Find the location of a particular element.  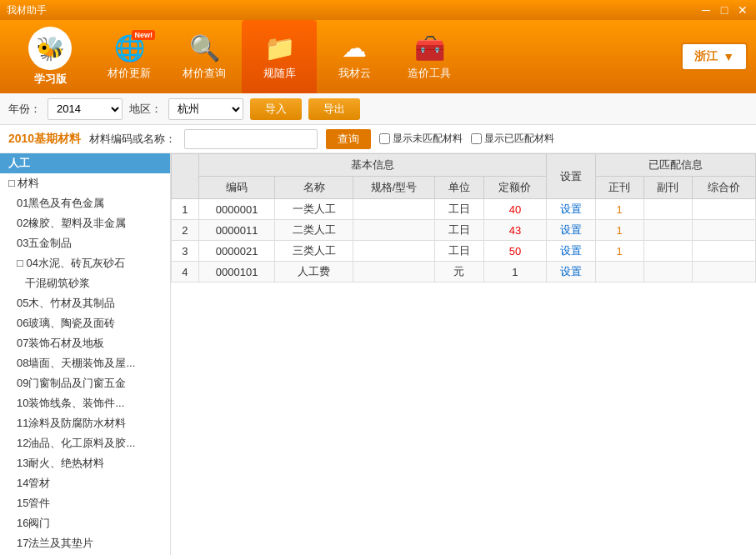

sidebar-item-02: 02橡胶、塑料及非金属 is located at coordinates (85, 223).